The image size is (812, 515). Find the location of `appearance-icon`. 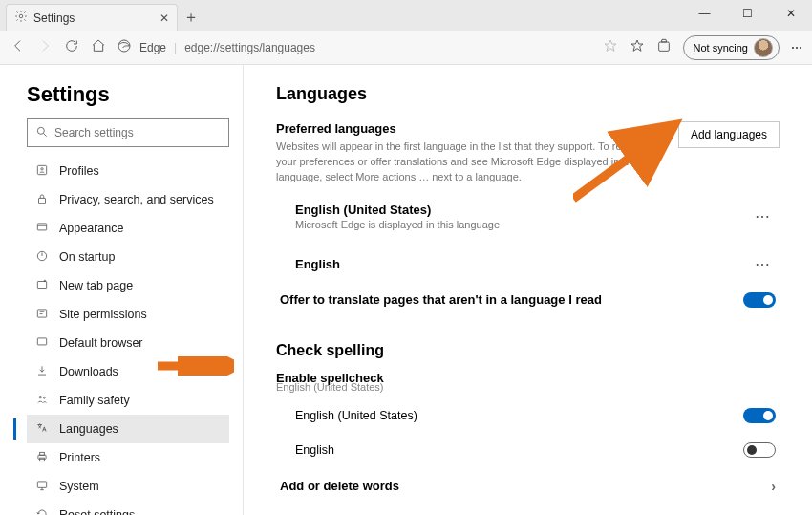

appearance-icon is located at coordinates (42, 229).